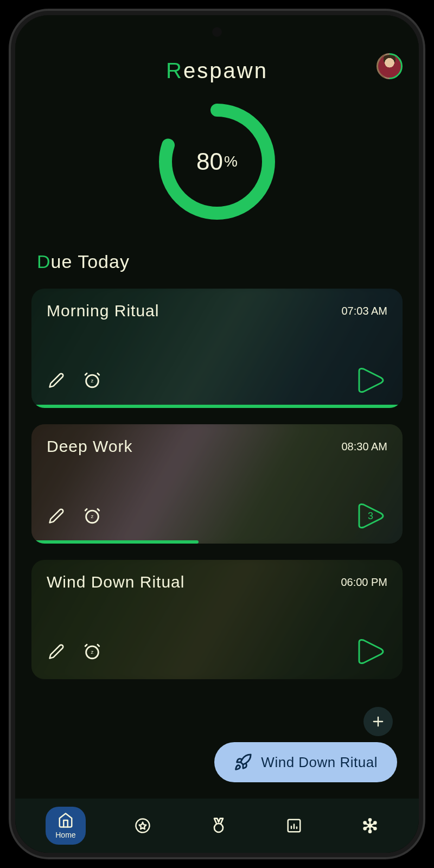 The width and height of the screenshot is (434, 868). Describe the element at coordinates (364, 583) in the screenshot. I see `card-time: 06:00 PM` at that location.